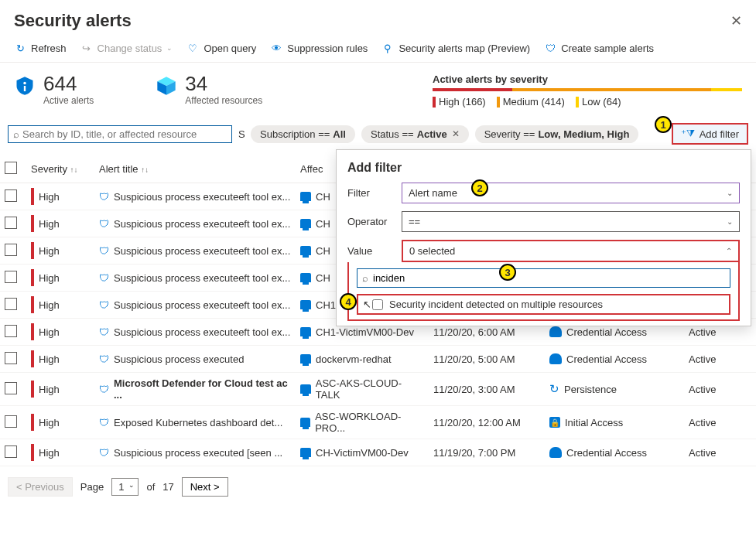 Image resolution: width=756 pixels, height=553 pixels. What do you see at coordinates (92, 487) in the screenshot?
I see `page-label: Page` at bounding box center [92, 487].